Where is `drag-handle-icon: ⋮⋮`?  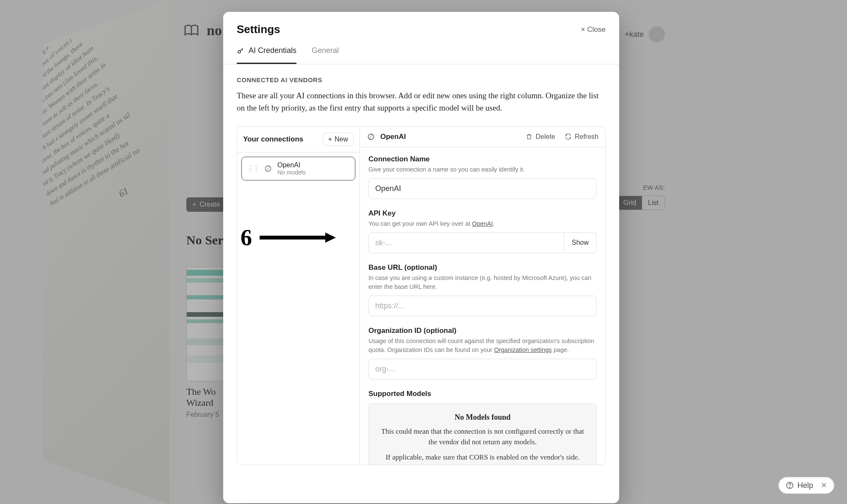
drag-handle-icon: ⋮⋮ is located at coordinates (253, 169).